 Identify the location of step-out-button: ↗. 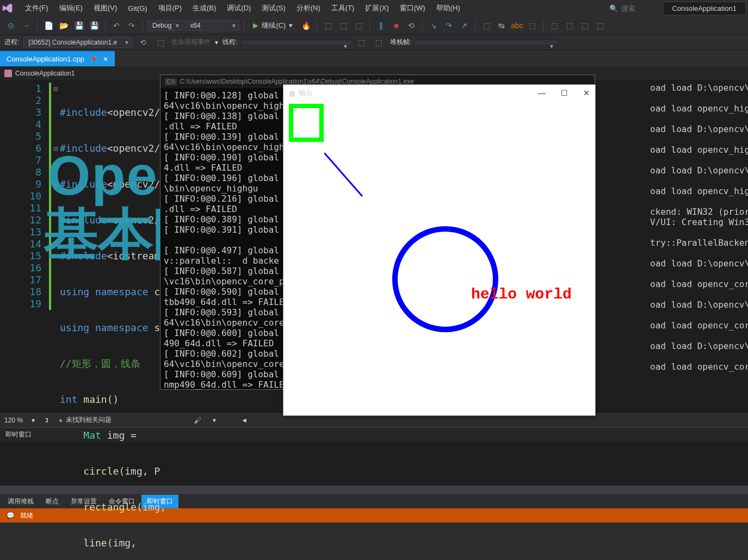
(464, 26).